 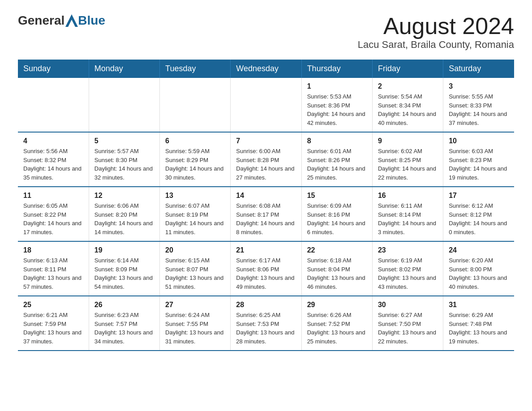 What do you see at coordinates (408, 274) in the screenshot?
I see `day-info: Sunrise: 6:19 AMSunset: 8:02 PMDaylight:…` at bounding box center [408, 274].